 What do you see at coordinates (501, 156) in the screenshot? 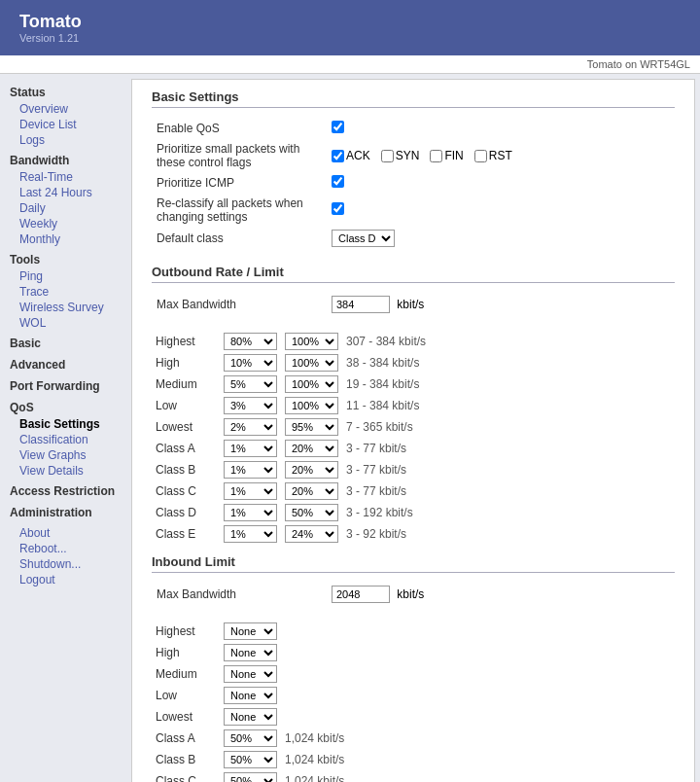
I see `flag-rst-label: RST` at bounding box center [501, 156].